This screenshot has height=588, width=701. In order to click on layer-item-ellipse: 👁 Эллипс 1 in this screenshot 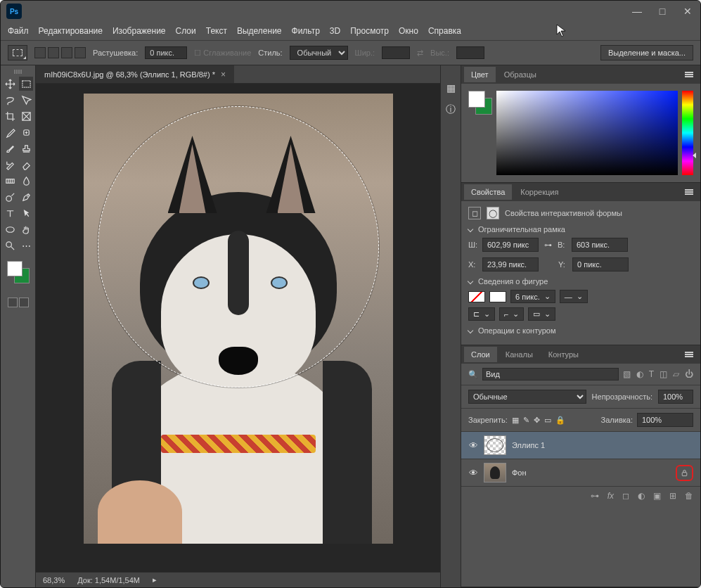, I will do `click(581, 446)`.